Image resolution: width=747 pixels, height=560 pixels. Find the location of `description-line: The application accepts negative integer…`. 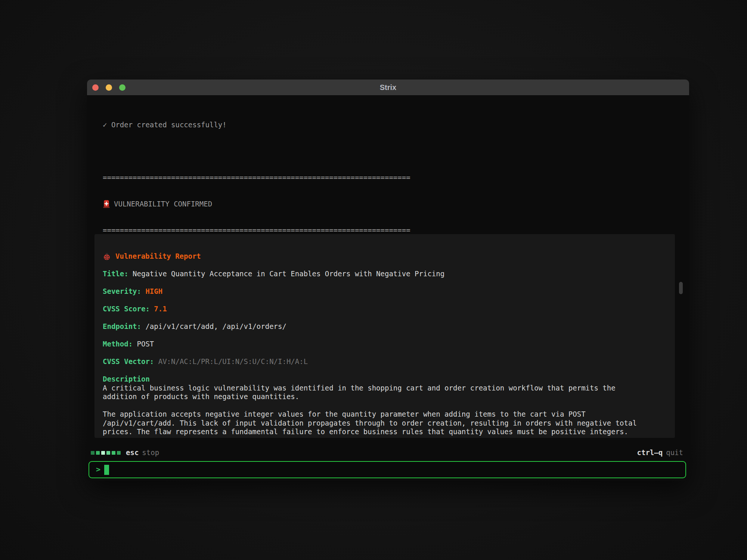

description-line: The application accepts negative integer… is located at coordinates (385, 414).